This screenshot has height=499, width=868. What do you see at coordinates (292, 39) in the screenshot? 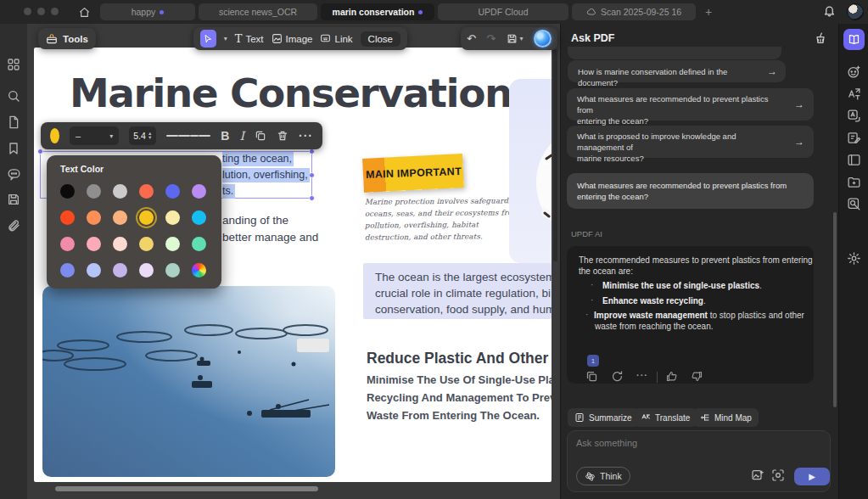
I see `image-tool-button: Image` at bounding box center [292, 39].